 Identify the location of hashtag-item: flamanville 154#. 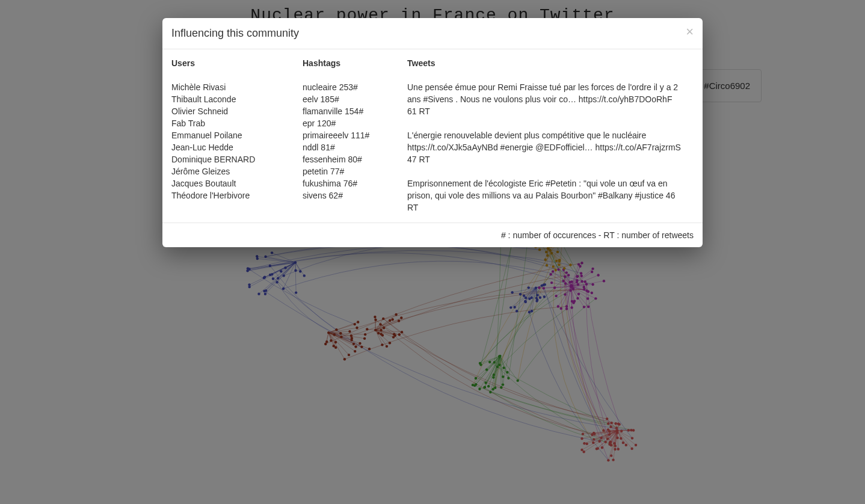
(349, 111).